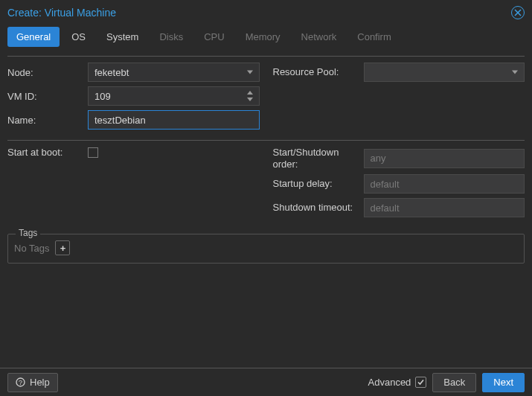 Image resolution: width=532 pixels, height=396 pixels. Describe the element at coordinates (263, 37) in the screenshot. I see `tab-memory: Memory` at that location.